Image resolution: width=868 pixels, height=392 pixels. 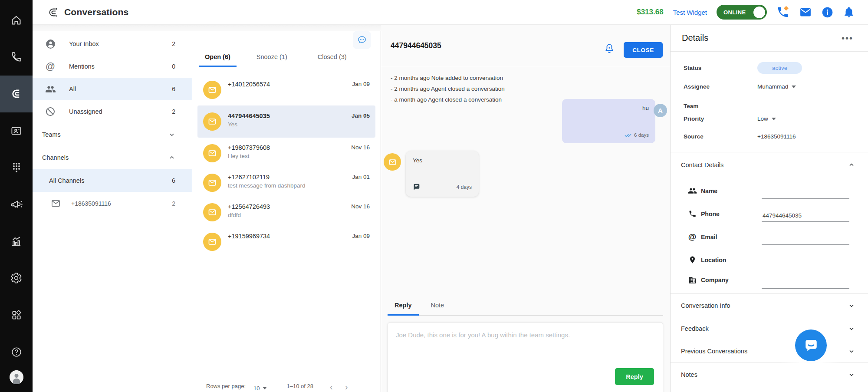 I want to click on email-label: Email, so click(x=709, y=237).